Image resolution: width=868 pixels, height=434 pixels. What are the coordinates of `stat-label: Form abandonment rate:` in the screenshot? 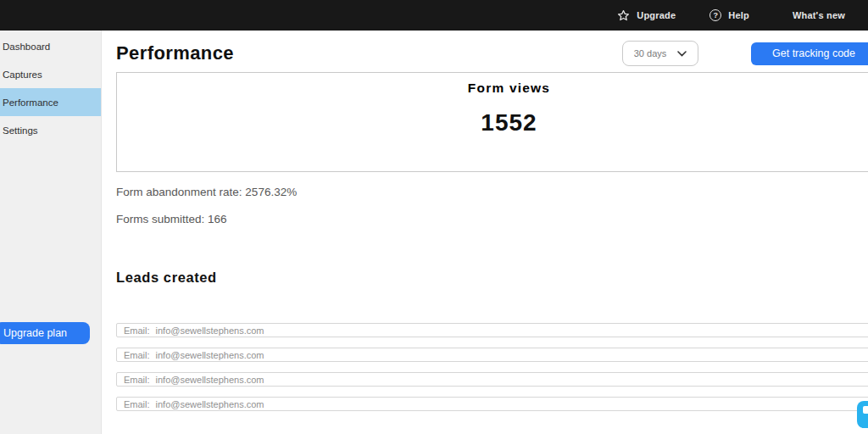 It's located at (180, 192).